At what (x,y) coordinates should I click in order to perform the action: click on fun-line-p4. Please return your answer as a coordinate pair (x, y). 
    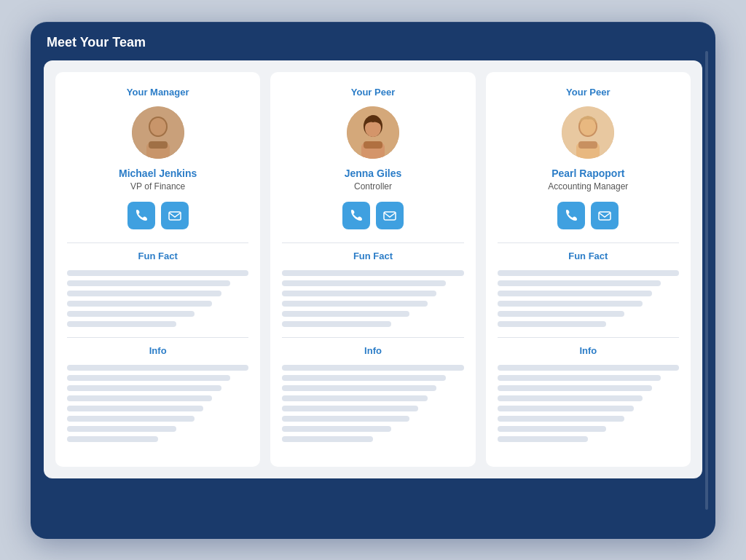
    Looking at the image, I should click on (570, 304).